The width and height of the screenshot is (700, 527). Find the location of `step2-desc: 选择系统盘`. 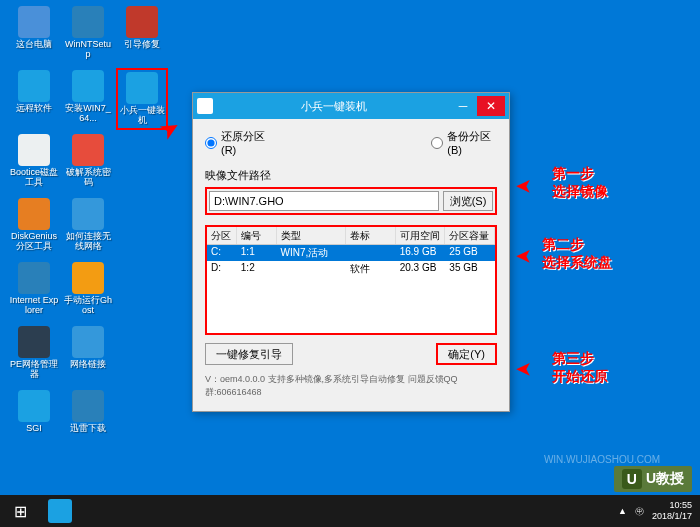

step2-desc: 选择系统盘 is located at coordinates (577, 263).